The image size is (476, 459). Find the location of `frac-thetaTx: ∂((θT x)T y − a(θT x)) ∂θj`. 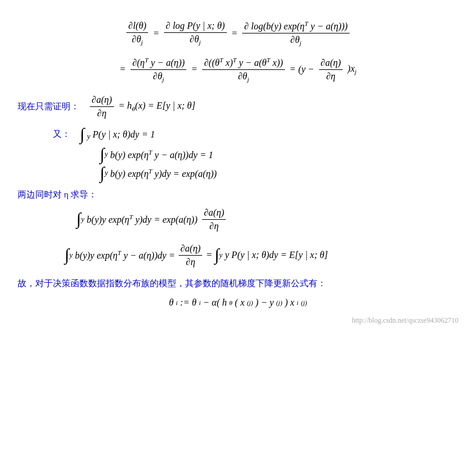

frac-thetaTx: ∂((θT x)T y − a(θT x)) ∂θj is located at coordinates (243, 70).